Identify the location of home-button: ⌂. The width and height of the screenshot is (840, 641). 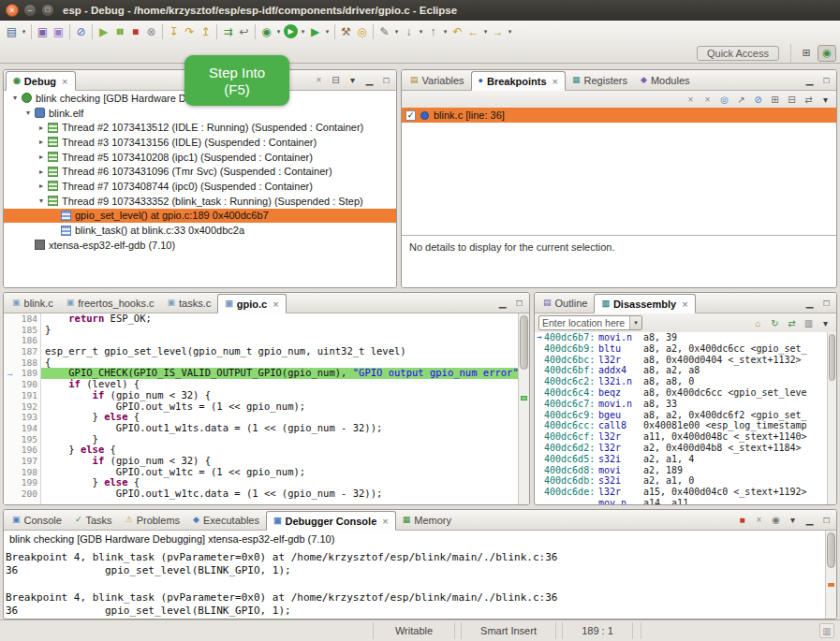
(759, 324).